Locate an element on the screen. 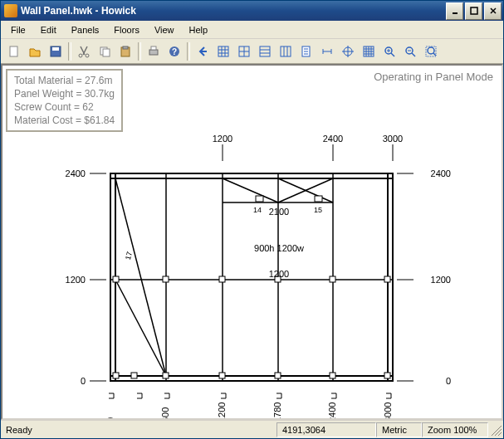  zoom-out-button is located at coordinates (410, 51).